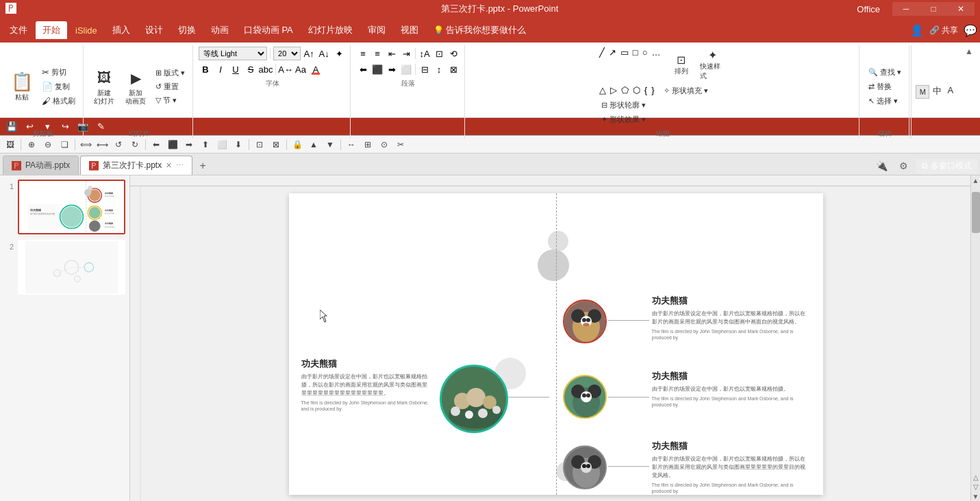 Image resolution: width=980 pixels, height=501 pixels. I want to click on select-button: ↖ 选择 ▾, so click(883, 101).